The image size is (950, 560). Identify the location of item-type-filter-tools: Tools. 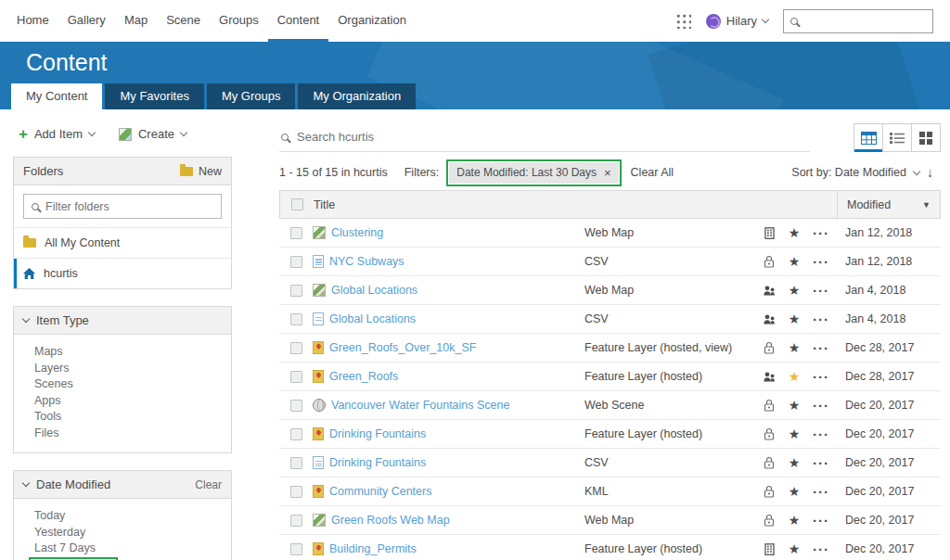
(133, 417).